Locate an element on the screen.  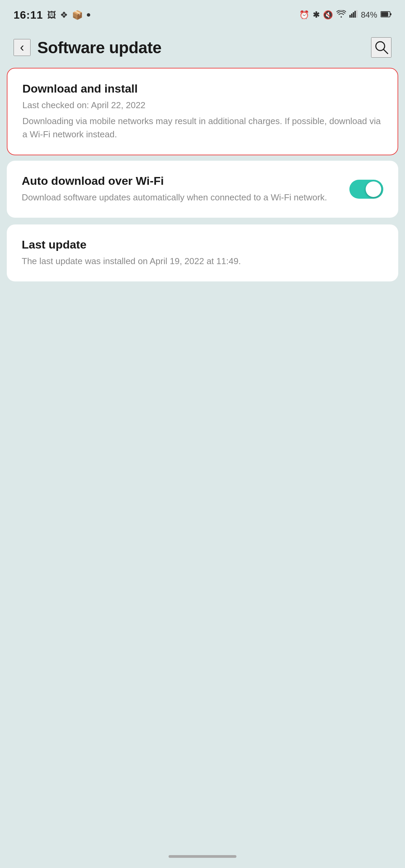
last-update-card: Last update The last update was installe… is located at coordinates (203, 253).